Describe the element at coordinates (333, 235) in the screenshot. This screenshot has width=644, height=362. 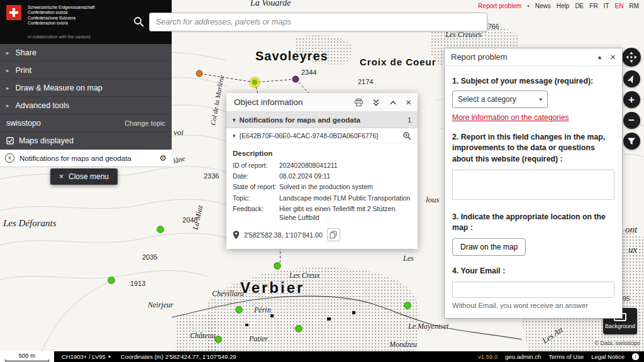
I see `copy-icon` at that location.